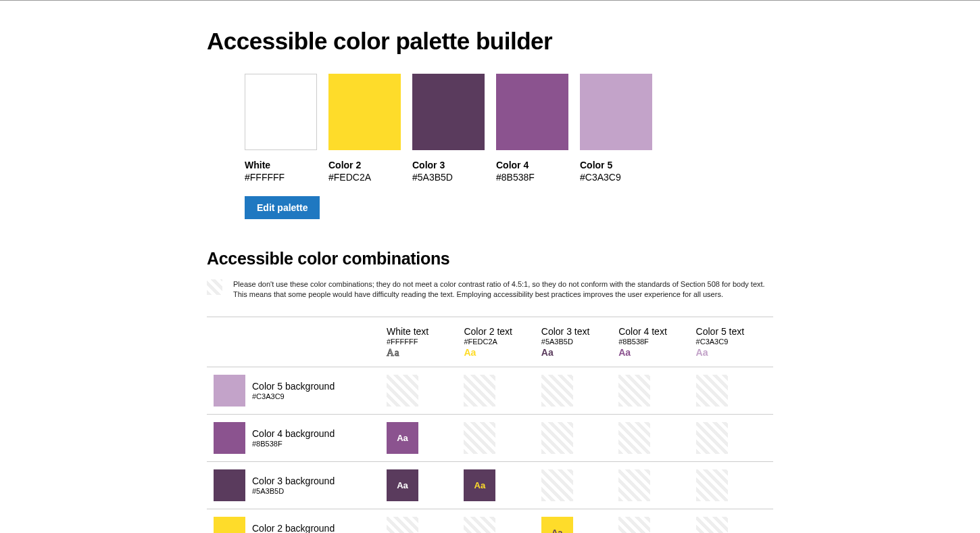 This screenshot has width=980, height=533. What do you see at coordinates (449, 177) in the screenshot?
I see `palette-hex: #5A3B5D` at bounding box center [449, 177].